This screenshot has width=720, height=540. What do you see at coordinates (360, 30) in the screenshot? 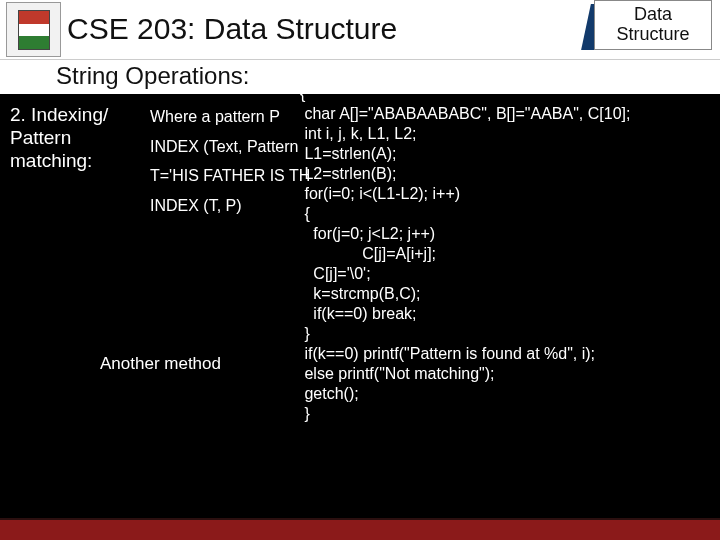
I see `header: CSE 203: Data Structure Data Structure` at bounding box center [360, 30].